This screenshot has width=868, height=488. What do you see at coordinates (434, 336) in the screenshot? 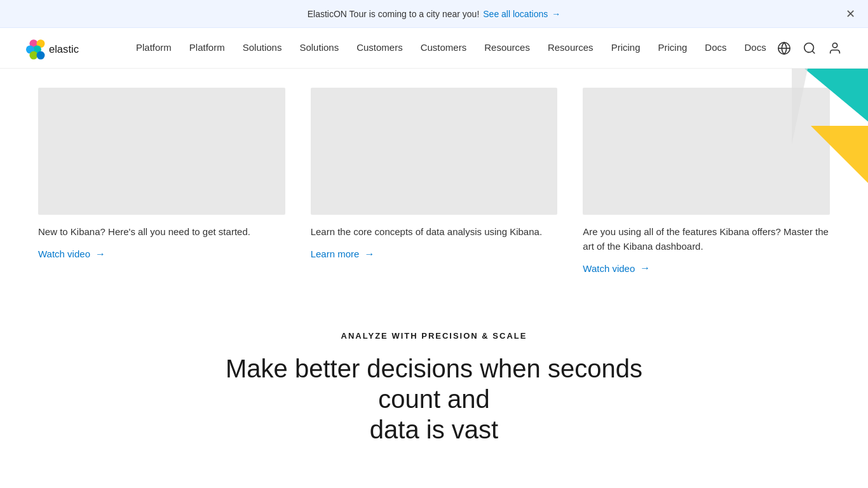
I see `analyze-eyebrow: ANALYZE WITH PRECISION & SCALE` at bounding box center [434, 336].